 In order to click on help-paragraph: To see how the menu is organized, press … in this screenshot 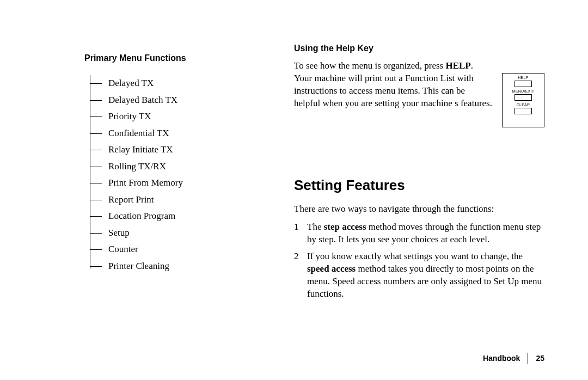, I will do `click(393, 85)`.